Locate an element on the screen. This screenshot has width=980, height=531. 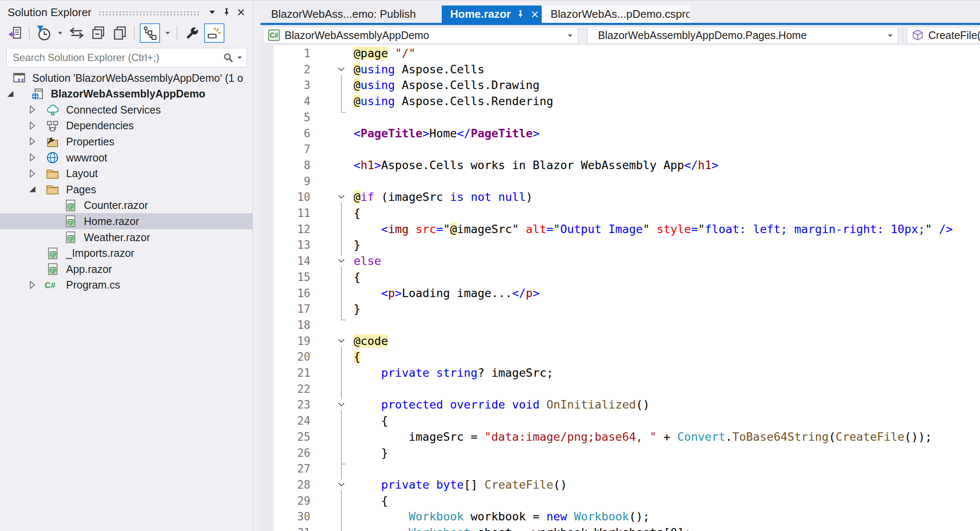
code-line: 15{ is located at coordinates (620, 277).